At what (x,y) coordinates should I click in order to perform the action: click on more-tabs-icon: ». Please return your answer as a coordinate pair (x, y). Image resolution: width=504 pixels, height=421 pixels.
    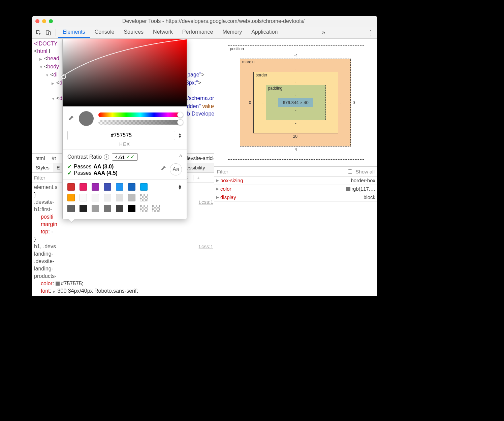
    Looking at the image, I should click on (323, 32).